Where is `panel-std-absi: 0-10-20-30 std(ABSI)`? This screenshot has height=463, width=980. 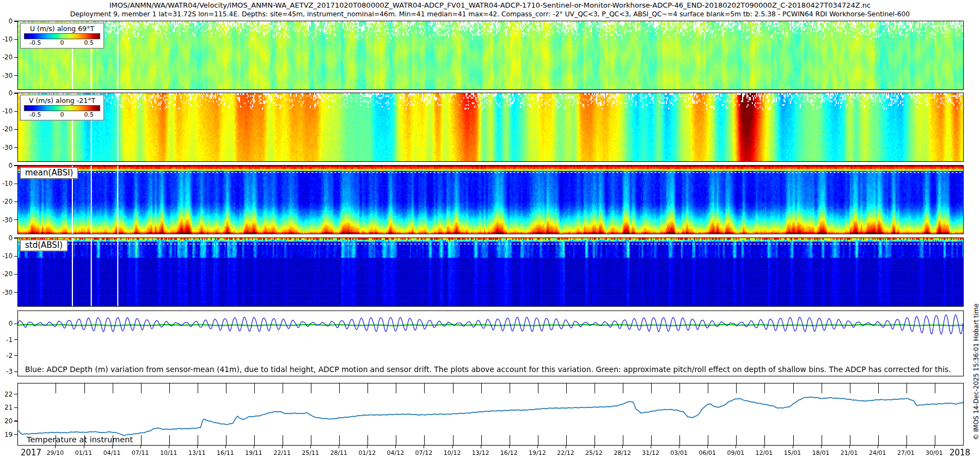 panel-std-absi: 0-10-20-30 std(ABSI) is located at coordinates (491, 272).